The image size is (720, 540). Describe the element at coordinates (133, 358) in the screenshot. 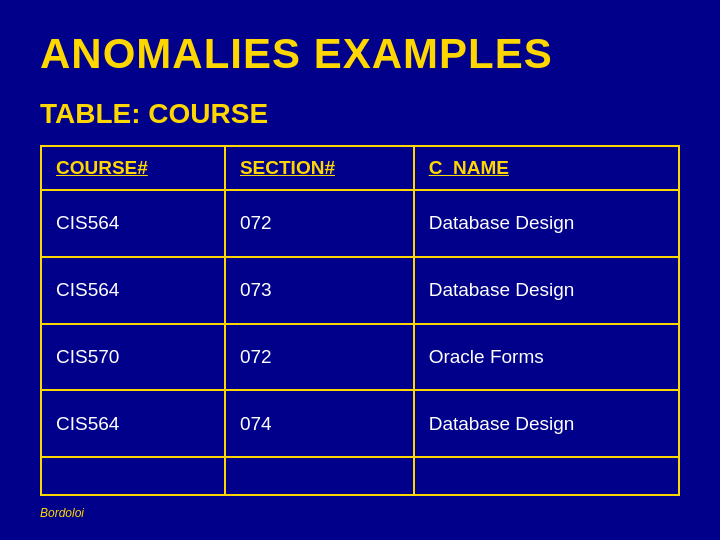

I see `cell-course-2: CIS570` at that location.